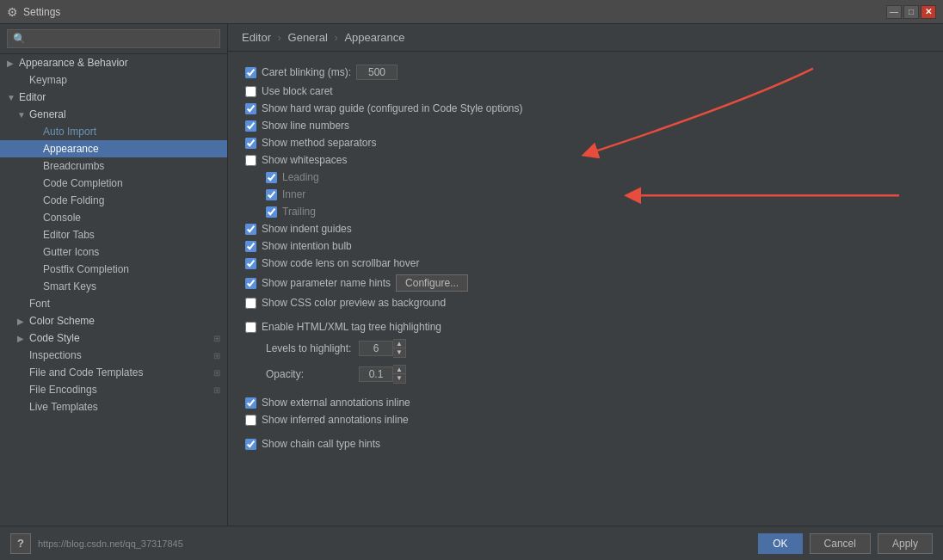 The width and height of the screenshot is (943, 560). Describe the element at coordinates (377, 72) in the screenshot. I see `caret-blinking-input` at that location.